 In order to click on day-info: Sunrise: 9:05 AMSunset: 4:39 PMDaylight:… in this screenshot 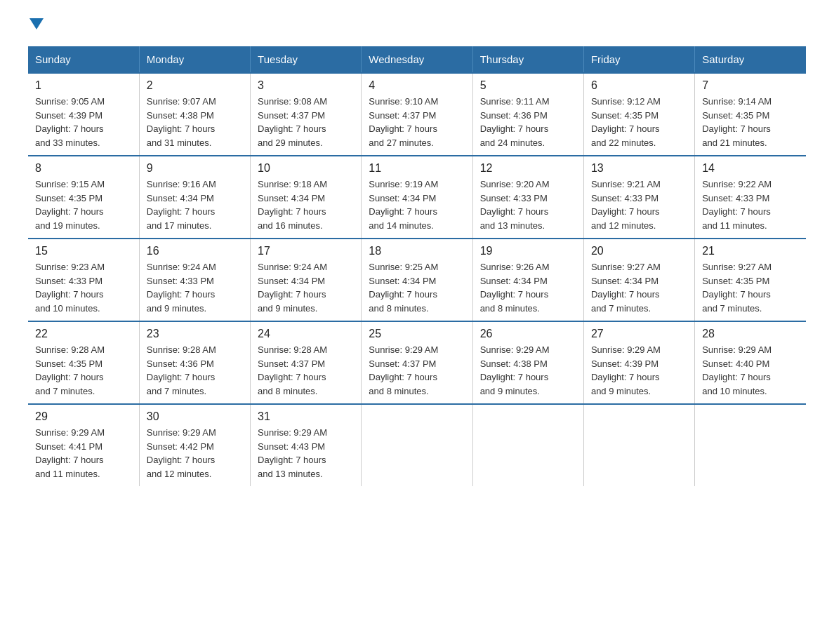, I will do `click(84, 122)`.